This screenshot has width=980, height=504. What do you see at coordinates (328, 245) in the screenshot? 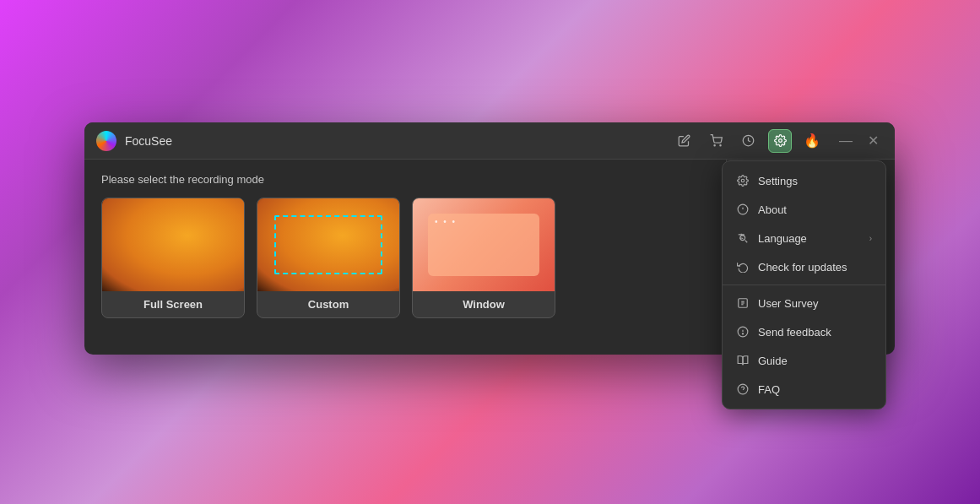
I see `custom-card-image` at bounding box center [328, 245].